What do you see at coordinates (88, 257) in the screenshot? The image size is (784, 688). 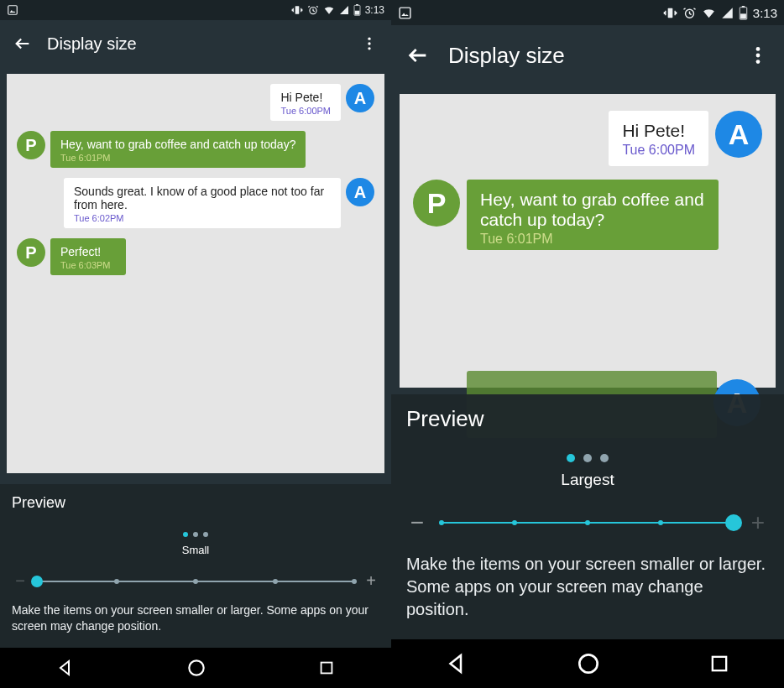 I see `message-bubble: Perfect! Tue 6:03PM` at bounding box center [88, 257].